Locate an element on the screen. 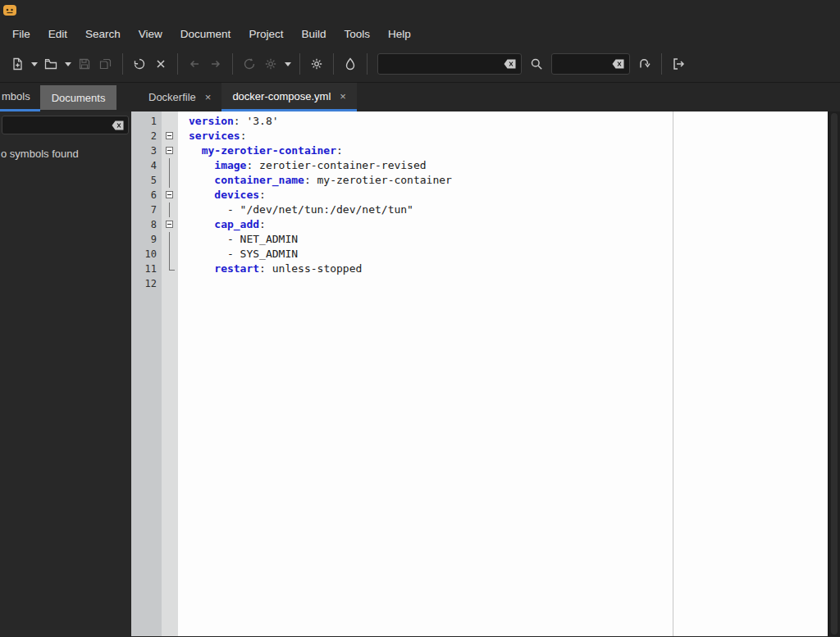  editor-line: 8 cap_add: is located at coordinates (479, 225).